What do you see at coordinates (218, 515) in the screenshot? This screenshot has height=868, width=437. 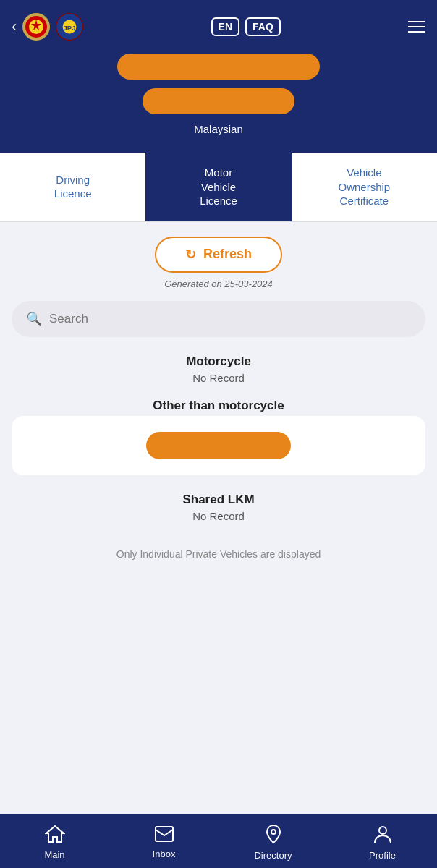 I see `shared-lkm-section: Shared LKM No Record` at bounding box center [218, 515].